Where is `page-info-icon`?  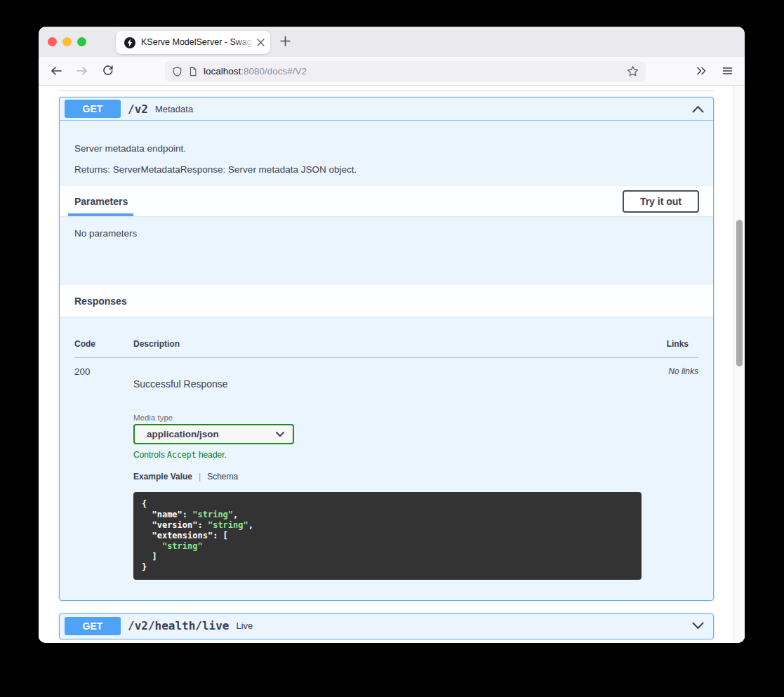
page-info-icon is located at coordinates (193, 72).